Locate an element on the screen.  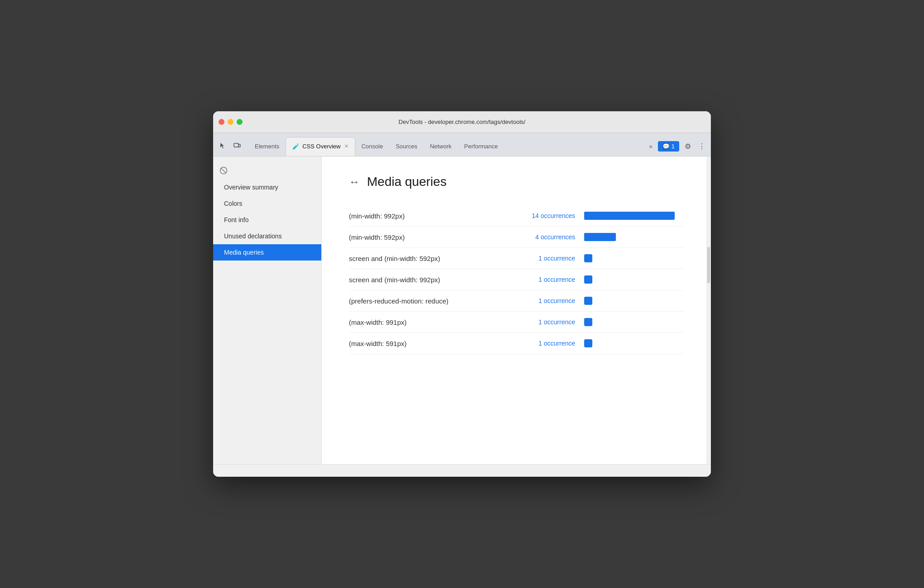
feedback-icon: 💬 is located at coordinates (666, 147).